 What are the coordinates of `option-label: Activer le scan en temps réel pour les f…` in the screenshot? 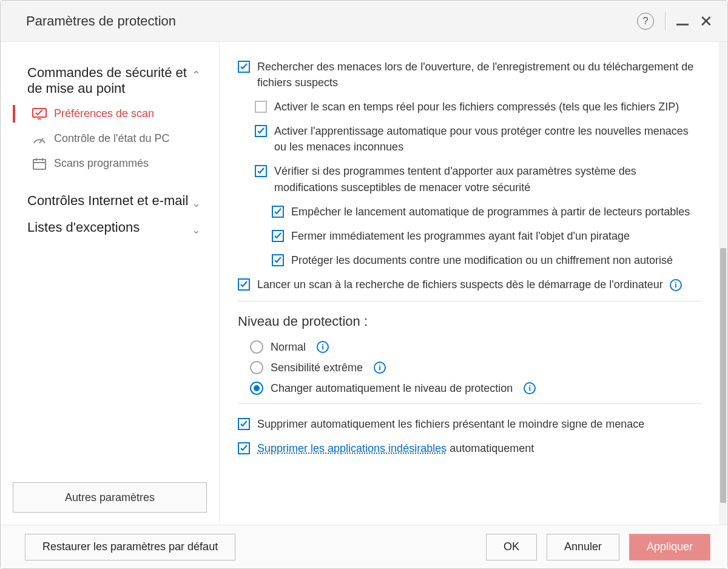 It's located at (477, 107).